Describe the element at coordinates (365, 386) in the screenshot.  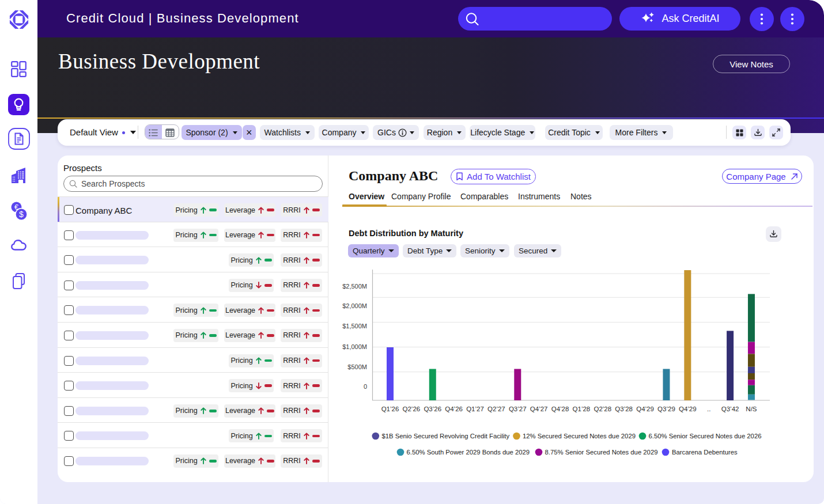
I see `svg-text: 0` at that location.